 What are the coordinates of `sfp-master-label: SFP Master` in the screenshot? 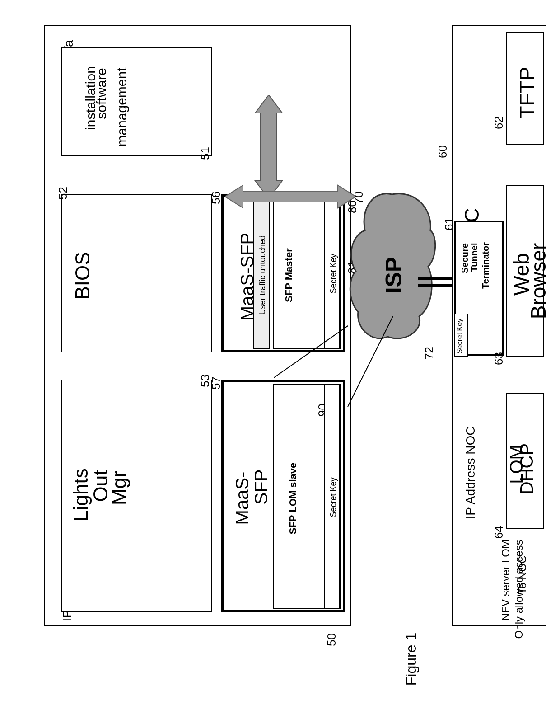 It's located at (289, 275).